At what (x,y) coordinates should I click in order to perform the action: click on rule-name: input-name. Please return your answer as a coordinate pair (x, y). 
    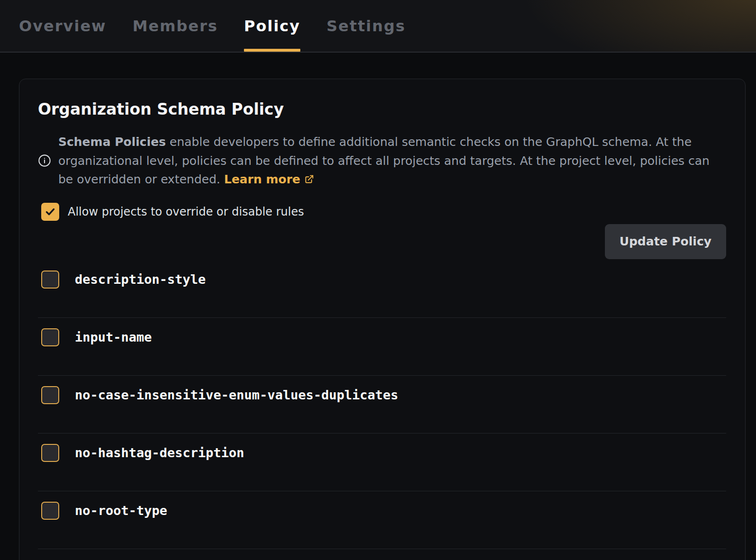
    Looking at the image, I should click on (114, 337).